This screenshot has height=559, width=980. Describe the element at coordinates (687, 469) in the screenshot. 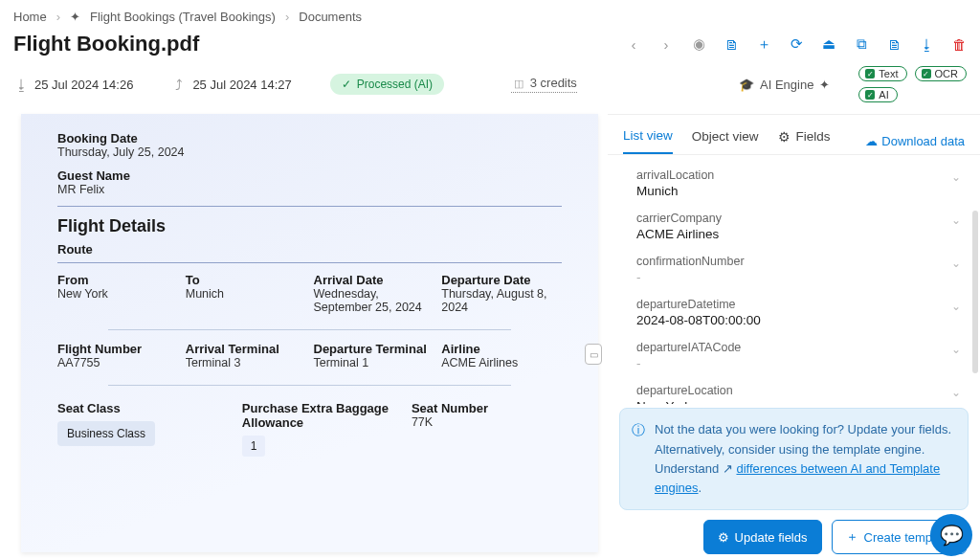

I see `info-line2b: Understand` at that location.